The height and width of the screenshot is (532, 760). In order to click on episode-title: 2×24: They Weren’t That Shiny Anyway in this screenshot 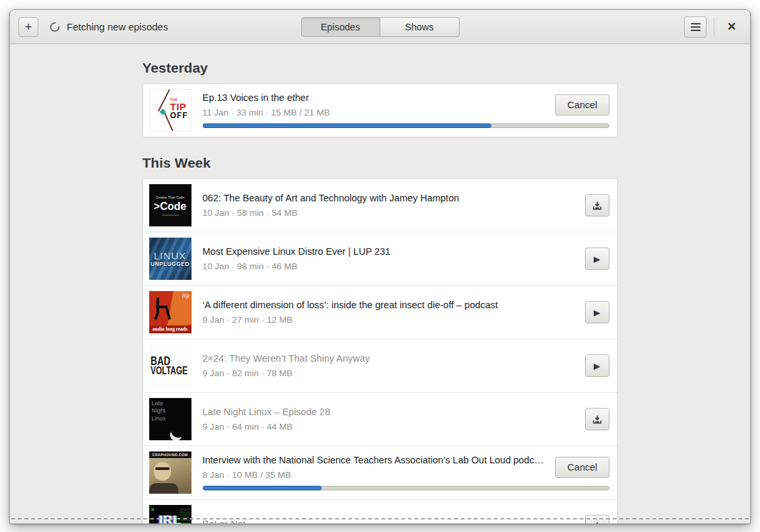, I will do `click(390, 358)`.